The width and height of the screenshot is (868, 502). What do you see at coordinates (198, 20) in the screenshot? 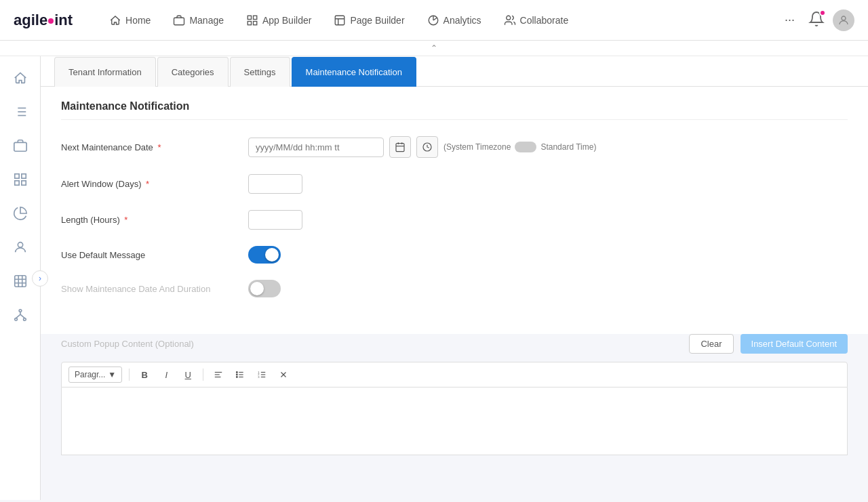
I see `nav-item-manage: Manage` at bounding box center [198, 20].